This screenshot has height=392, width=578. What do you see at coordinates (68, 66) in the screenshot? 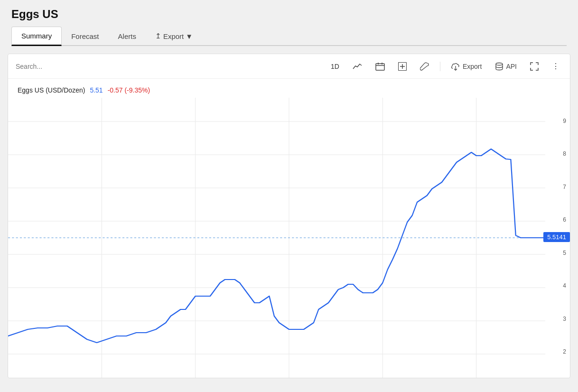
I see `search-input` at bounding box center [68, 66].